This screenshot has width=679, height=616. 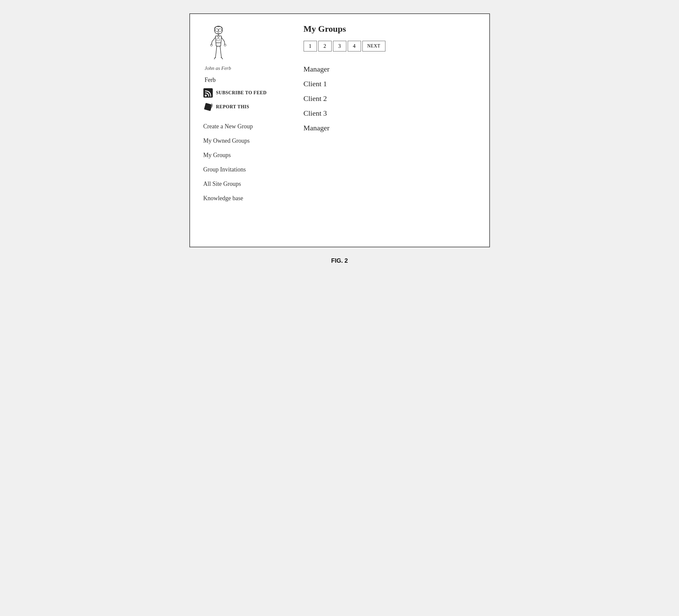 I want to click on avatar-section: John as Ferb Ferb, so click(x=244, y=55).